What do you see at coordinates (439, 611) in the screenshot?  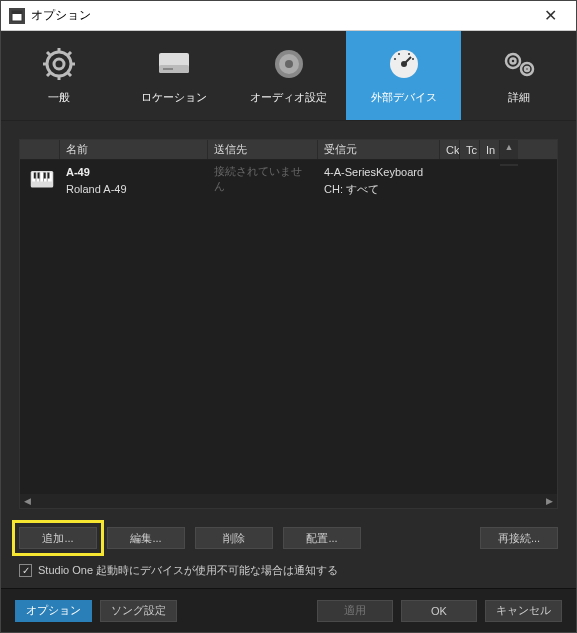 I see `ok-button: OK` at bounding box center [439, 611].